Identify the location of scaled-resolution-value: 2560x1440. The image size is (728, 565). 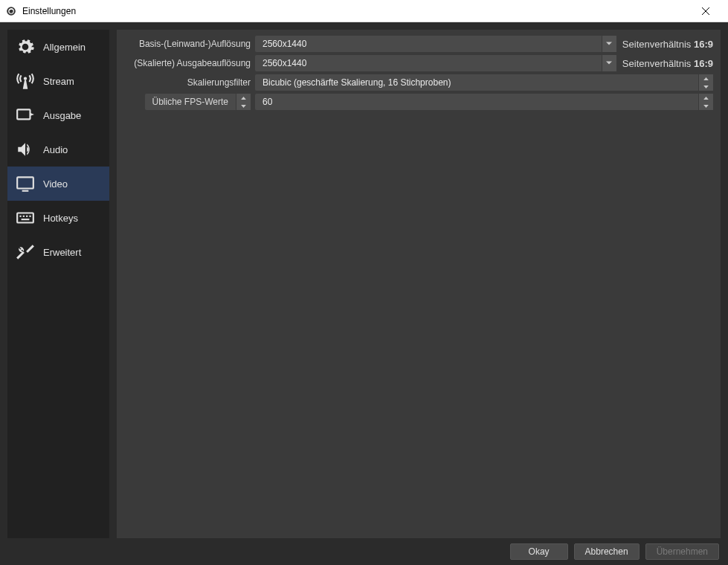
(428, 63).